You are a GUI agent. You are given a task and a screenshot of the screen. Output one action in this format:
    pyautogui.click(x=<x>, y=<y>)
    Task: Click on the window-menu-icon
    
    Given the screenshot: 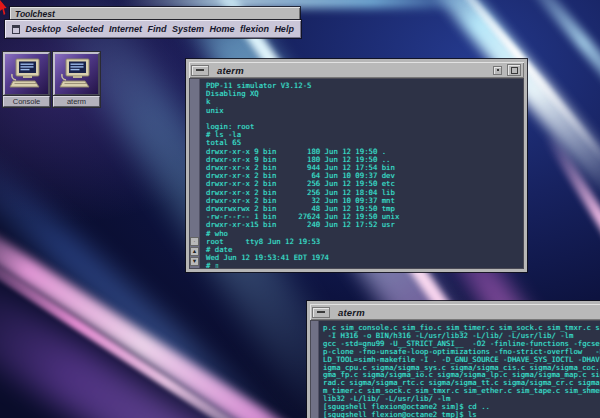 What is the action you would take?
    pyautogui.click(x=16, y=30)
    